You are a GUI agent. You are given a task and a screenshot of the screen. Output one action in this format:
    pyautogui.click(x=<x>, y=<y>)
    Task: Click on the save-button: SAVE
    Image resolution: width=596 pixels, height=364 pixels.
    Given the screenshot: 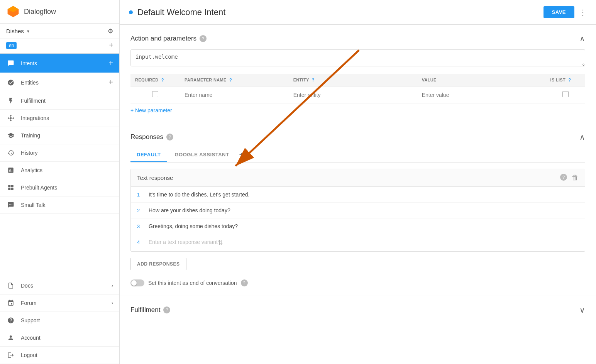 What is the action you would take?
    pyautogui.click(x=559, y=12)
    